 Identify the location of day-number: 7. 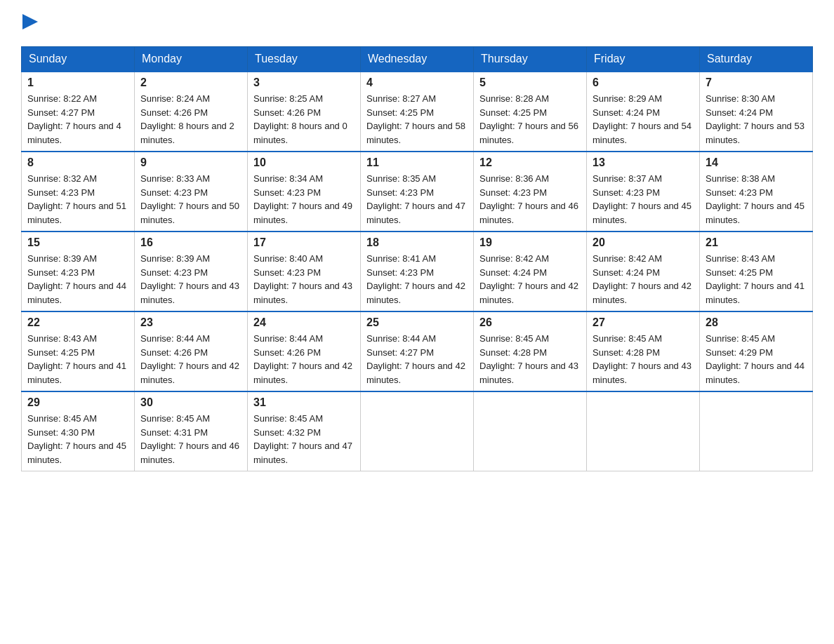
(756, 83).